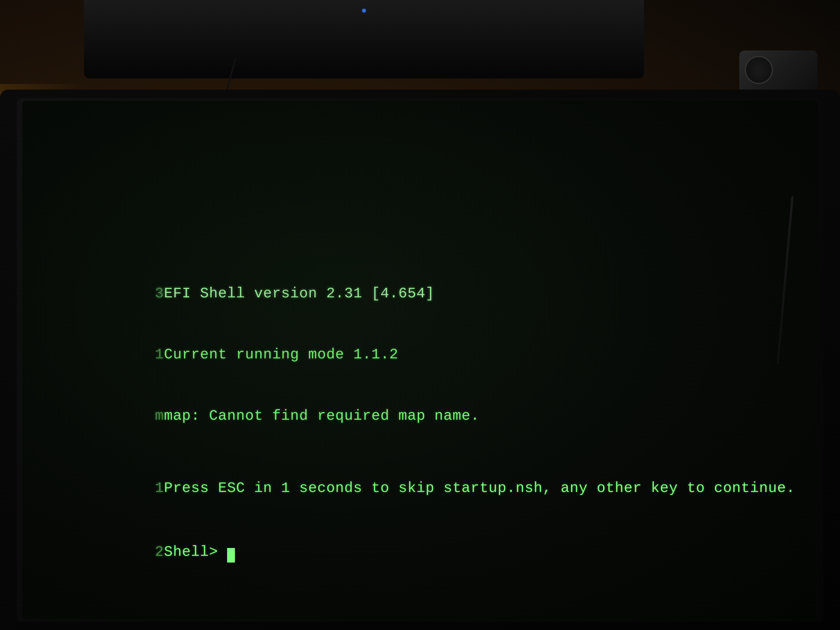  I want to click on line-num-3: m, so click(159, 416).